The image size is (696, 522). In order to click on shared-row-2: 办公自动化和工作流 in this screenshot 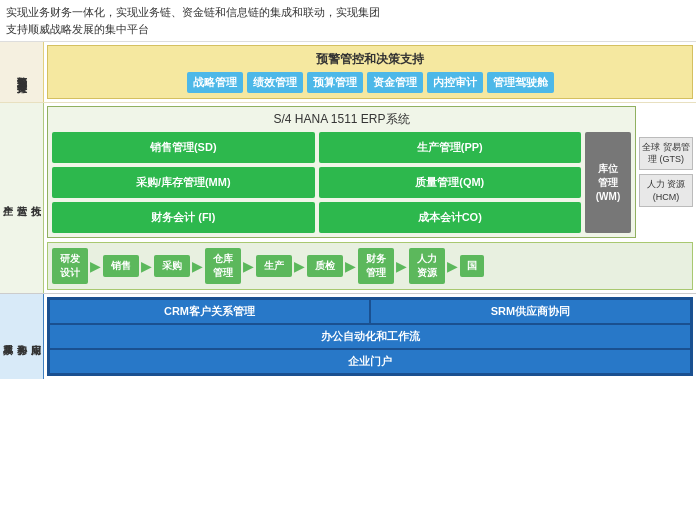, I will do `click(370, 336)`.